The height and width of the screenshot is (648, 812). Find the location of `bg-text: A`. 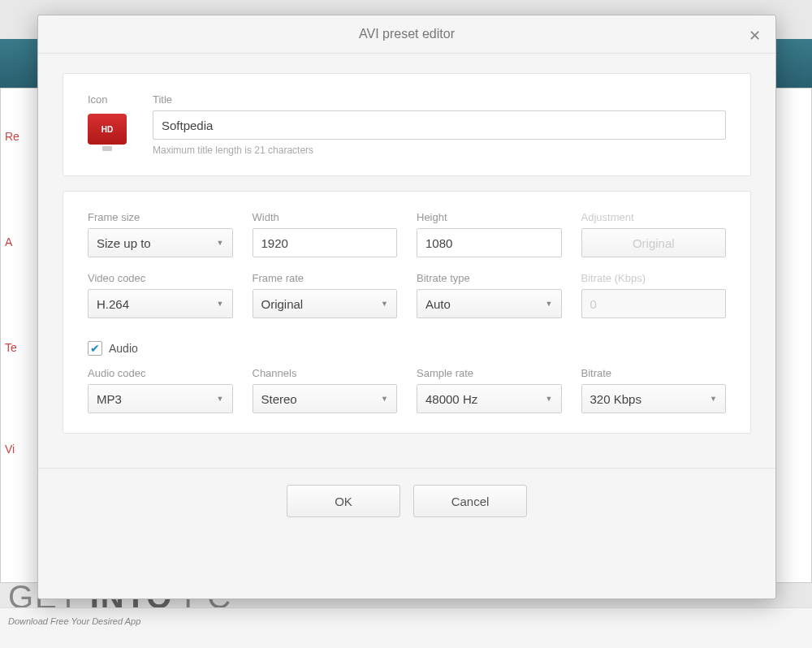

bg-text: A is located at coordinates (8, 242).